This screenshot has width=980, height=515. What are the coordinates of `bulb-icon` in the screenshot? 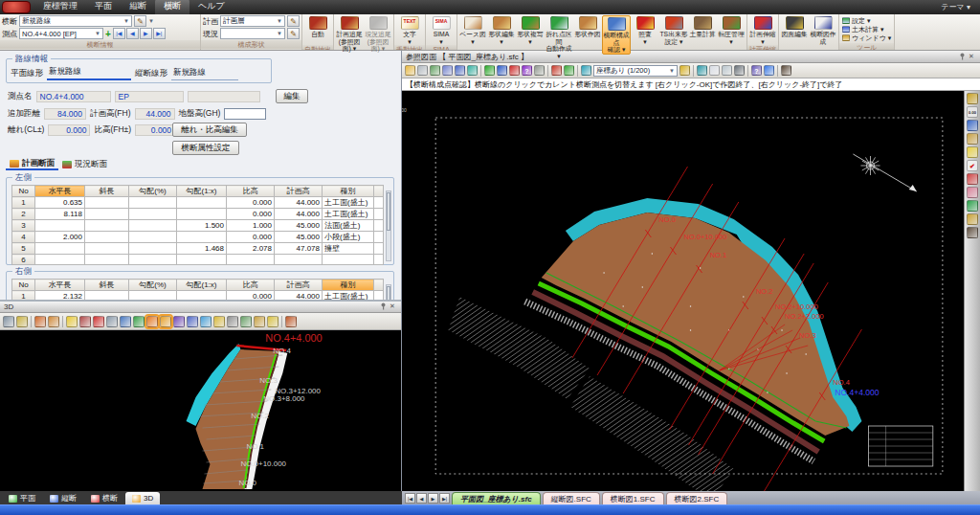 It's located at (972, 152).